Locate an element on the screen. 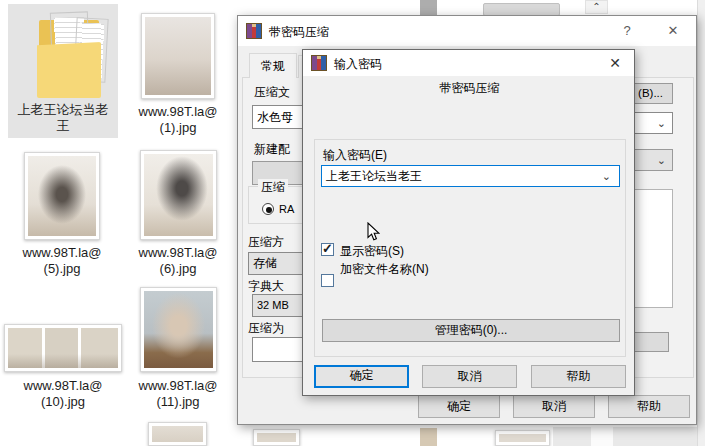 Image resolution: width=705 pixels, height=446 pixels. file-item: www.98T.la@ (5).jpg is located at coordinates (62, 214).